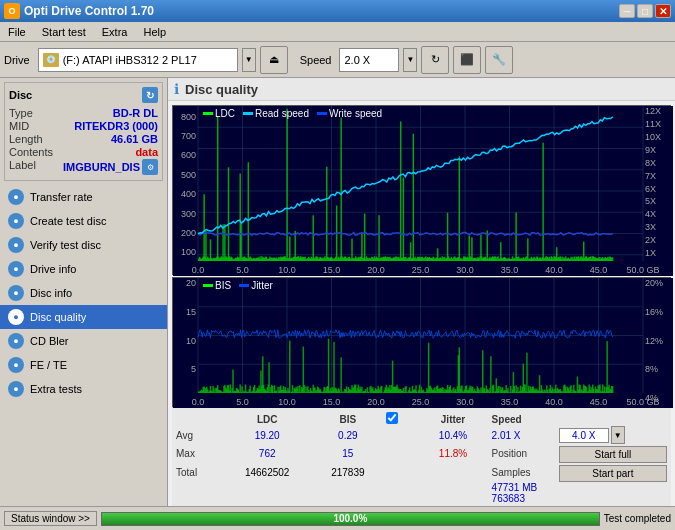 The height and width of the screenshot is (530, 675). Describe the element at coordinates (22, 167) in the screenshot. I see `disc-label-label: Label` at that location.